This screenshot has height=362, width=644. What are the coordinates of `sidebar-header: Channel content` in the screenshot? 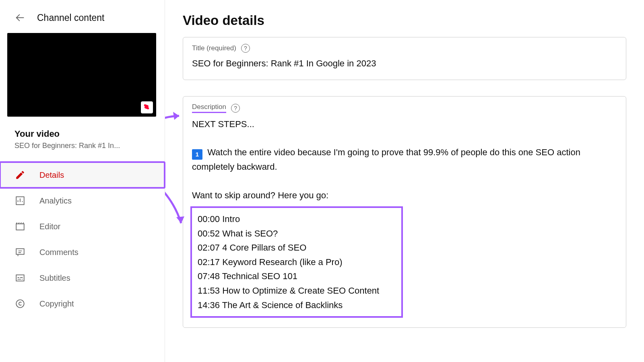 It's located at (82, 16).